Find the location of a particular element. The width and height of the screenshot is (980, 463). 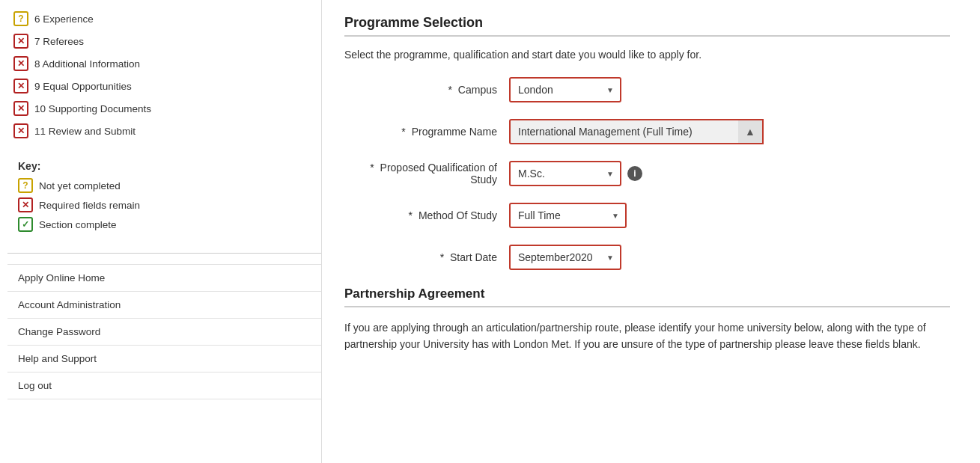

programme-name-row: * Programme Name ▲ is located at coordinates (647, 132).